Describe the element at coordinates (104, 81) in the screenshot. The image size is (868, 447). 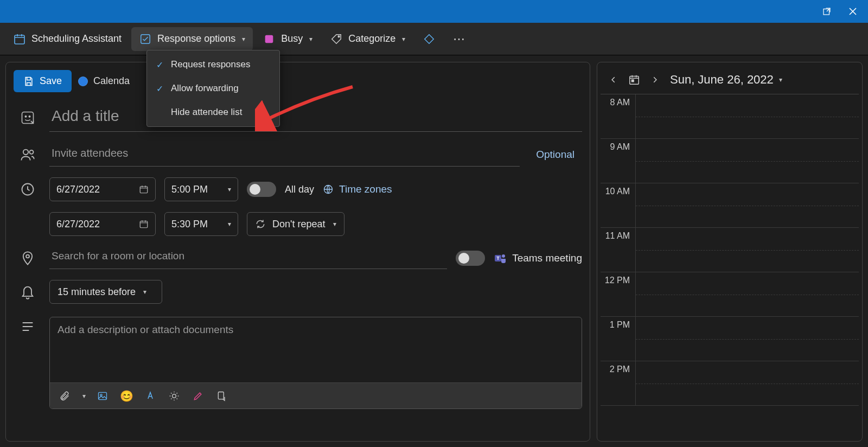
I see `calendar-selector: Calenda` at that location.